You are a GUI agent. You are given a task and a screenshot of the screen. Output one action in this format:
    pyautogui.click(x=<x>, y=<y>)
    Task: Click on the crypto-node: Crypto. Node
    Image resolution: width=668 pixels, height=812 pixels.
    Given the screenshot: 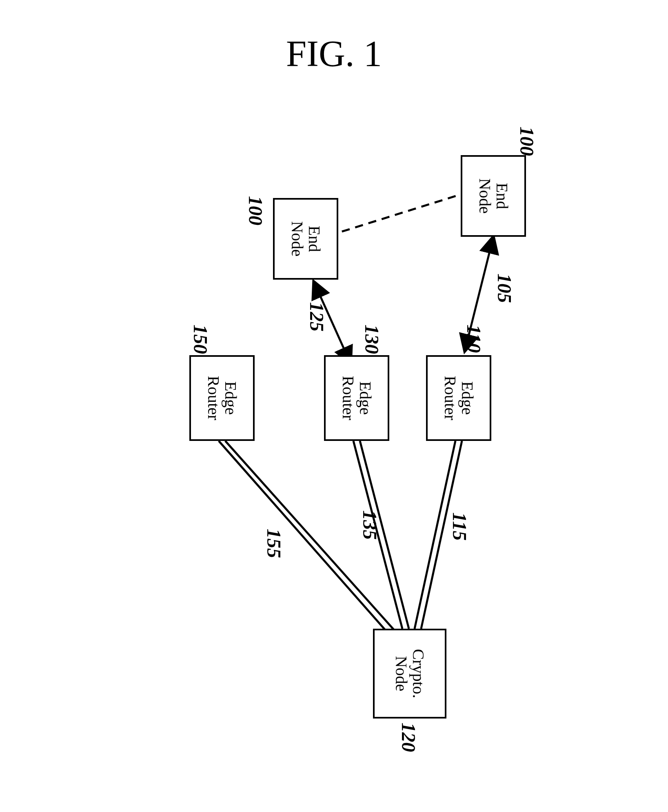 What is the action you would take?
    pyautogui.click(x=410, y=674)
    